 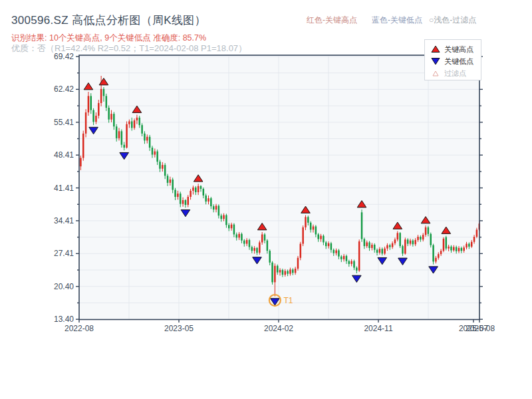 What do you see at coordinates (64, 287) in the screenshot?
I see `y-tick-label: 20.40` at bounding box center [64, 287].